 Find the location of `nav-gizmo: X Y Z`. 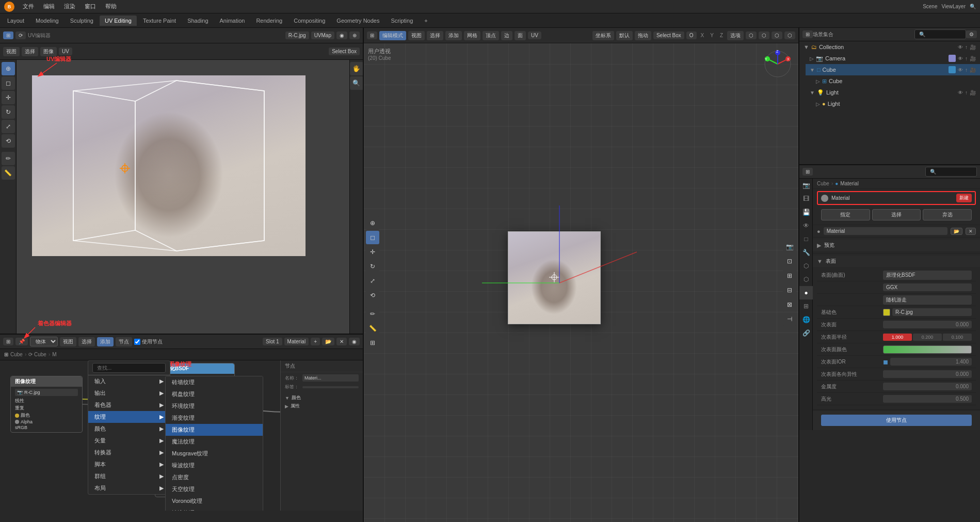

nav-gizmo: X Y Z is located at coordinates (778, 64).